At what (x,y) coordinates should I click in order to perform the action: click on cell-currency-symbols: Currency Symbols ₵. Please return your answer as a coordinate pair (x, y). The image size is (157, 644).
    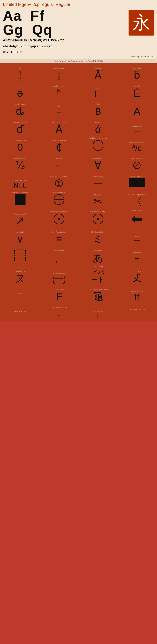
    Looking at the image, I should click on (59, 144).